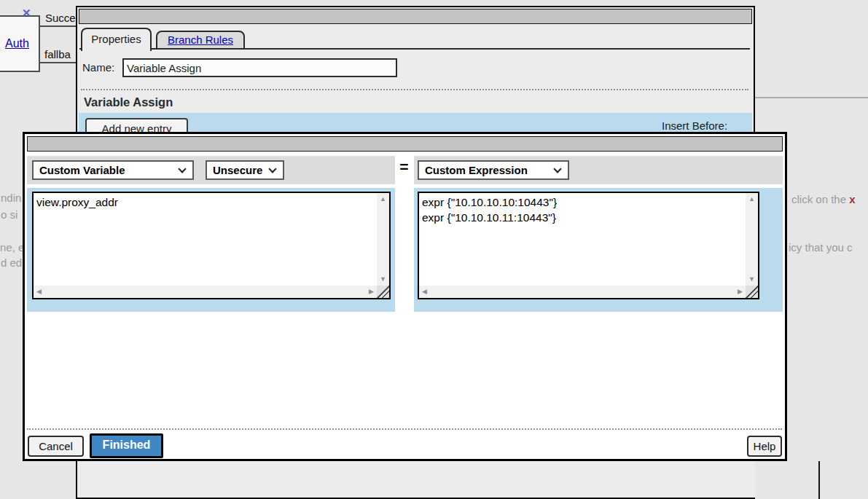  What do you see at coordinates (812, 98) in the screenshot?
I see `background-divider-line` at bounding box center [812, 98].